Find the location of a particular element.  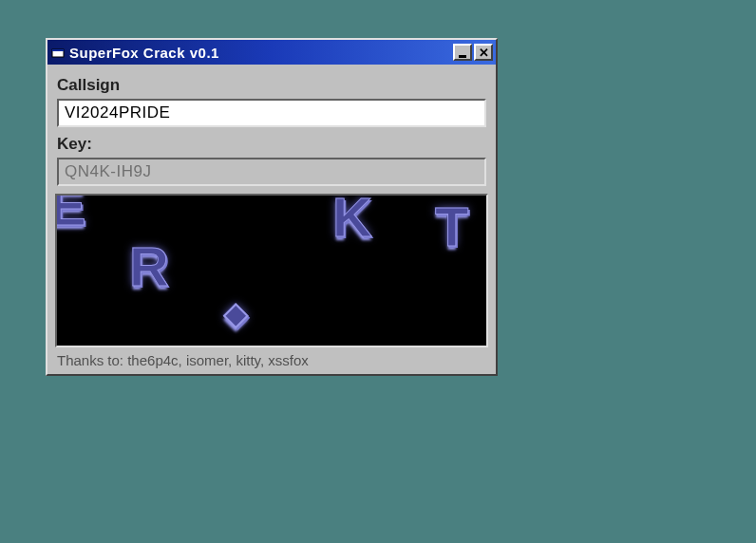

credits-text: Thanks to: the6p4c, isomer, kitty, xssfo… is located at coordinates (272, 361).